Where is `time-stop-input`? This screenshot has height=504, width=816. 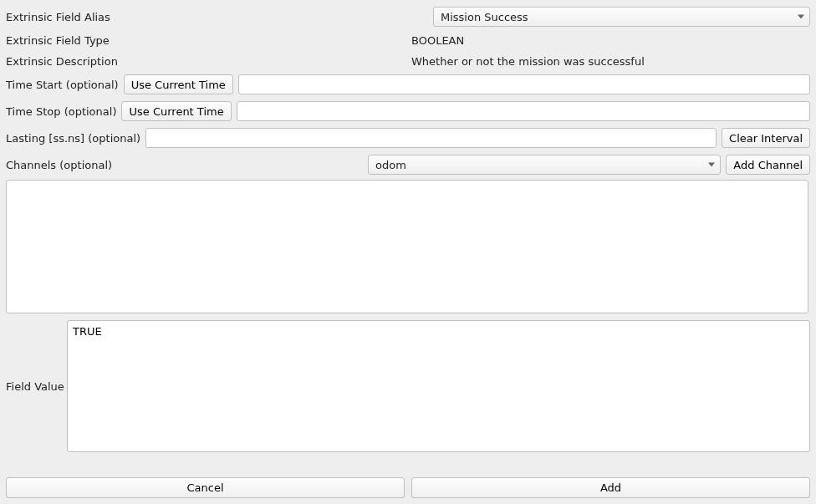 time-stop-input is located at coordinates (523, 111).